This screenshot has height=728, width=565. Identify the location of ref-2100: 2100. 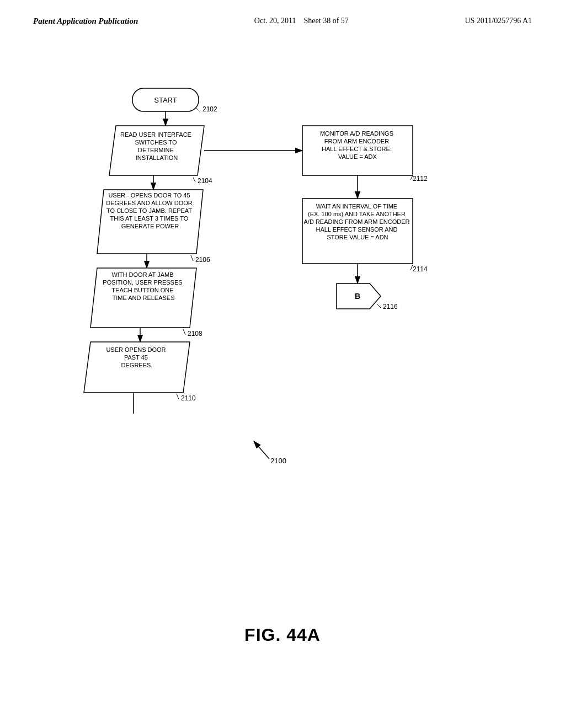
(278, 461).